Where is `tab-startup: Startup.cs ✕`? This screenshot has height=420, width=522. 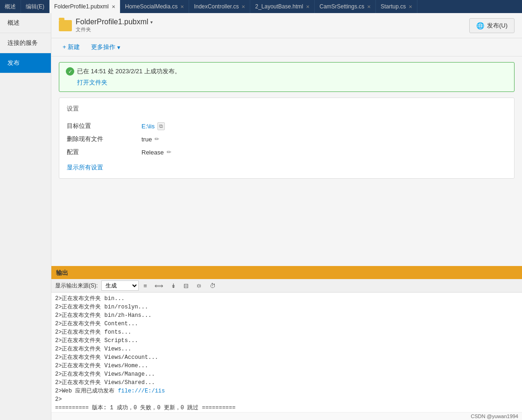 tab-startup: Startup.cs ✕ is located at coordinates (397, 7).